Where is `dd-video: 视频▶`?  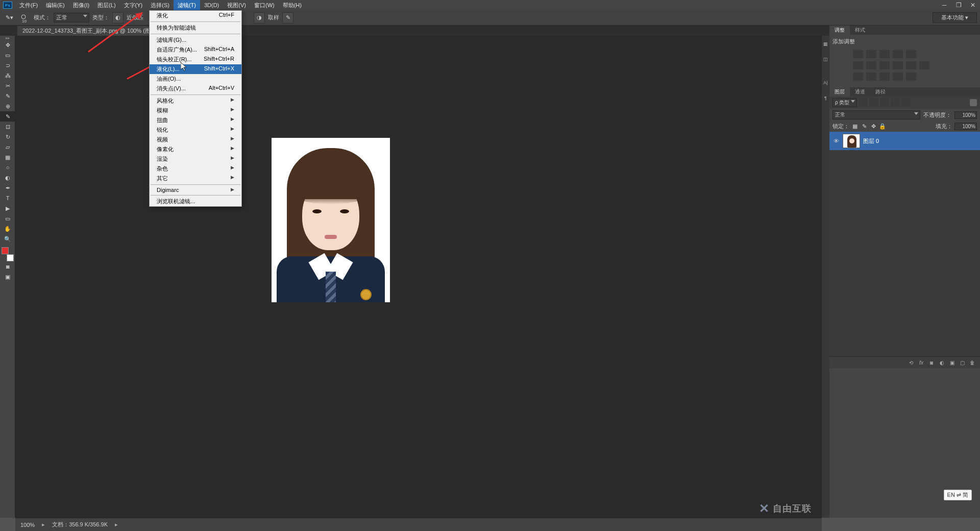
dd-video: 视频▶ is located at coordinates (195, 140).